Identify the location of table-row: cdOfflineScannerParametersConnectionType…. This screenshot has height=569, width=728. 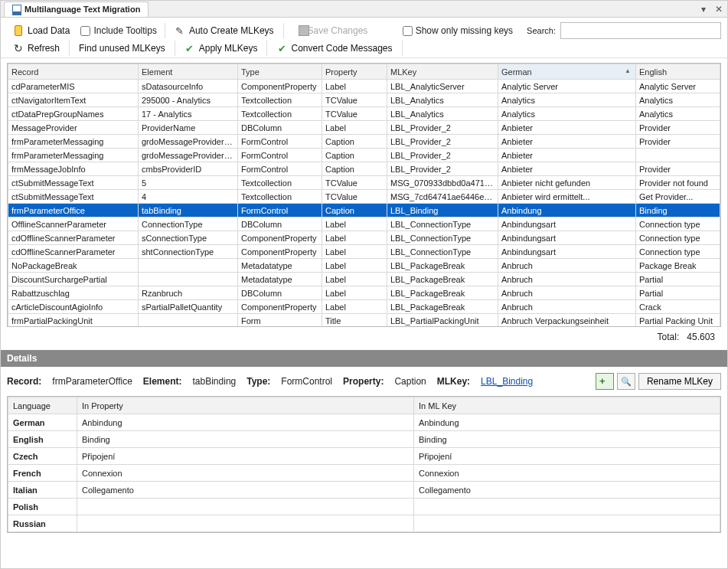
(364, 238).